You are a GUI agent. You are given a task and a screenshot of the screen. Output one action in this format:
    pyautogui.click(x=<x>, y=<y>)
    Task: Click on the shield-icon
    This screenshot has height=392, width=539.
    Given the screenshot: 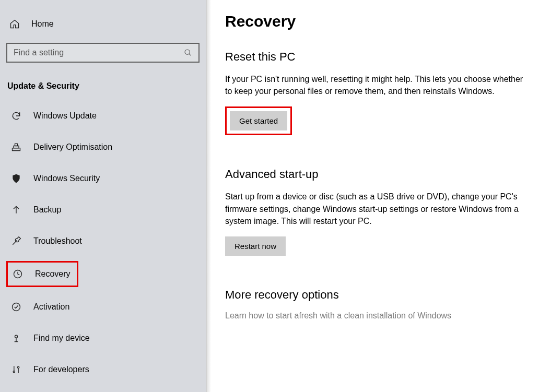 What is the action you would take?
    pyautogui.click(x=16, y=179)
    